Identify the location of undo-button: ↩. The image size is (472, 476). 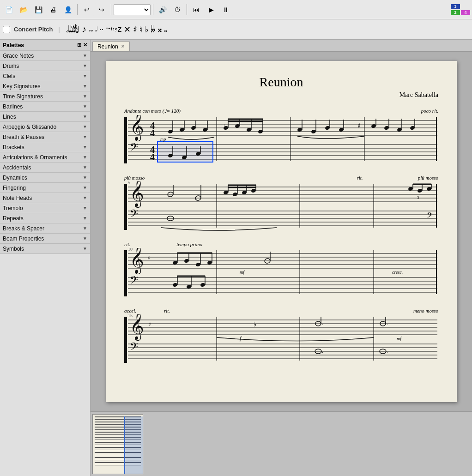
(87, 10).